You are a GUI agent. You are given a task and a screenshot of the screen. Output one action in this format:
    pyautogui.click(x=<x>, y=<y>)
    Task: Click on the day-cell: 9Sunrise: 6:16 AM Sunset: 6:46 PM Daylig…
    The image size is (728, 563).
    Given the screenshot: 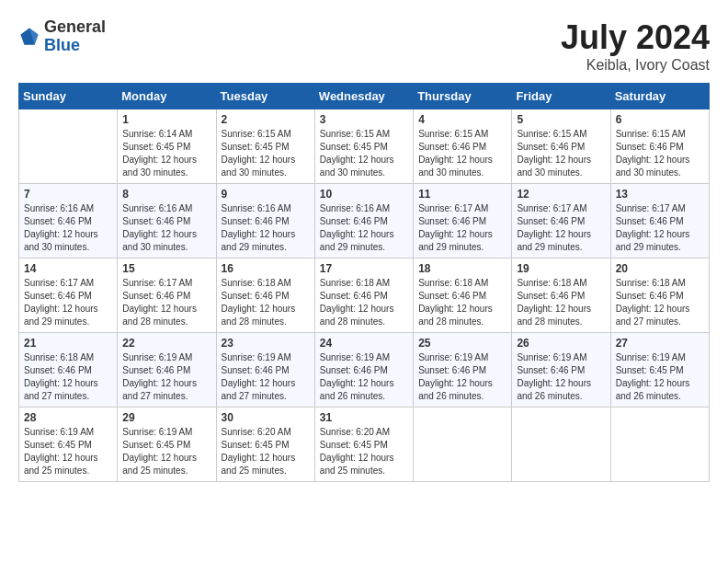 What is the action you would take?
    pyautogui.click(x=265, y=221)
    